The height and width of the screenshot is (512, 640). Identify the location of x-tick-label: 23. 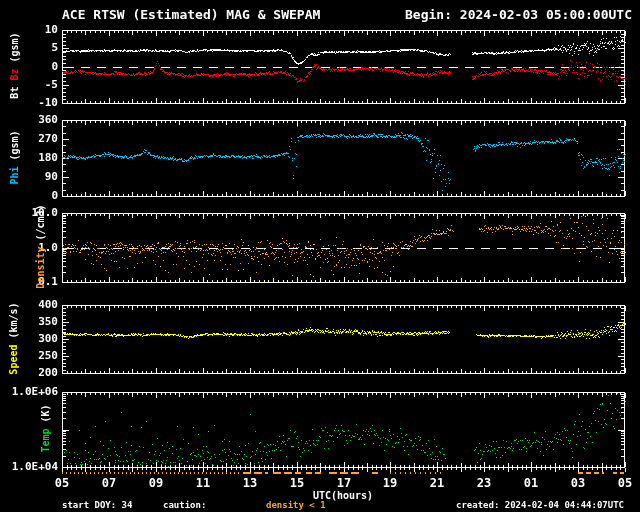
(484, 484).